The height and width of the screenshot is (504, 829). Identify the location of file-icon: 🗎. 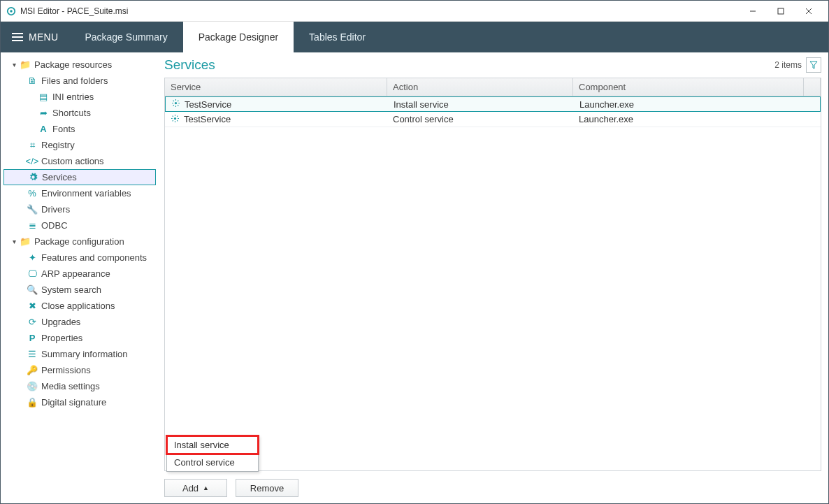
(32, 81).